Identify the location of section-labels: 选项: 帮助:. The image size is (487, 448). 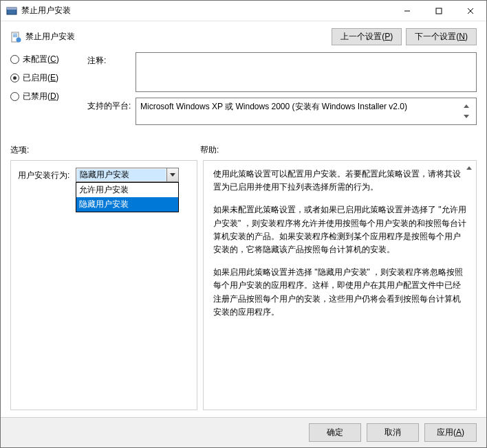
(244, 150).